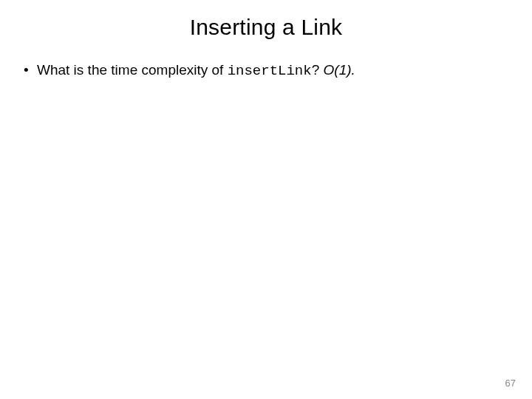 The image size is (532, 399). Describe the element at coordinates (270, 71) in the screenshot. I see `bullet-code: insertLink` at that location.